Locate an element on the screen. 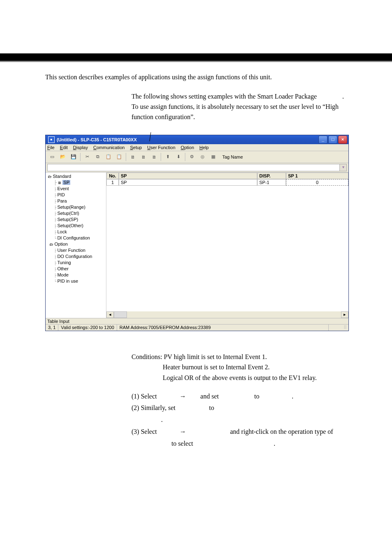 This screenshot has height=555, width=392. menu-userfunction: User Function is located at coordinates (161, 147).